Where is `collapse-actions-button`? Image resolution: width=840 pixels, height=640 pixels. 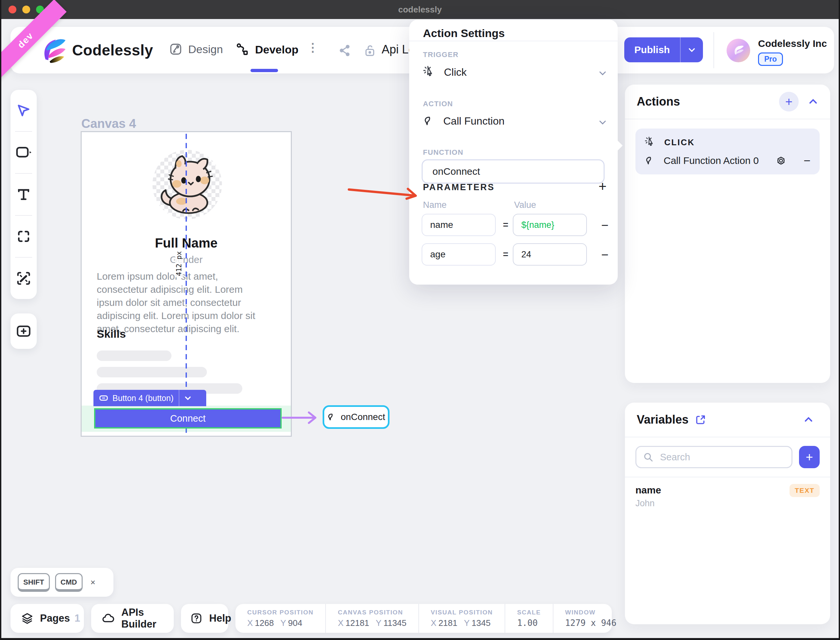
collapse-actions-button is located at coordinates (813, 102).